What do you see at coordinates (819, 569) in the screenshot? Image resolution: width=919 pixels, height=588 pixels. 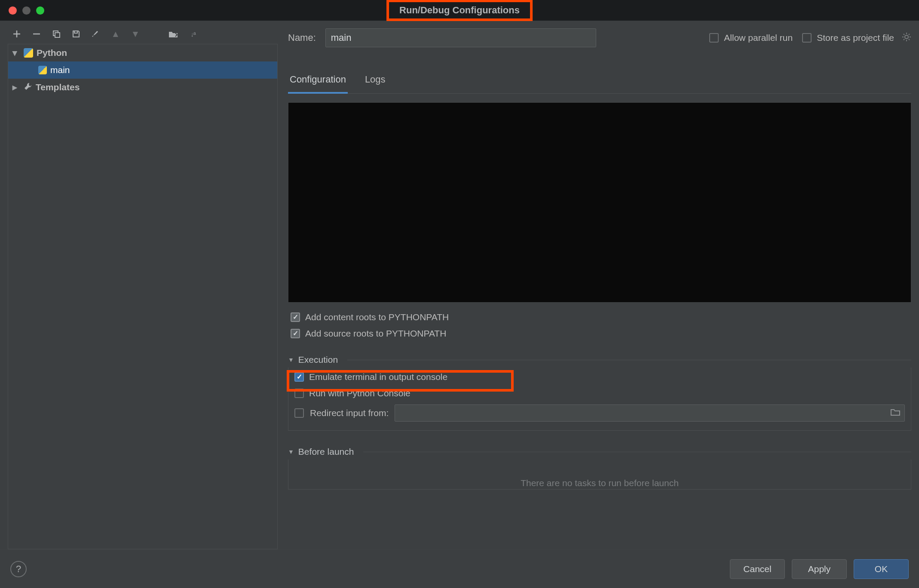 I see `apply-button: Apply` at bounding box center [819, 569].